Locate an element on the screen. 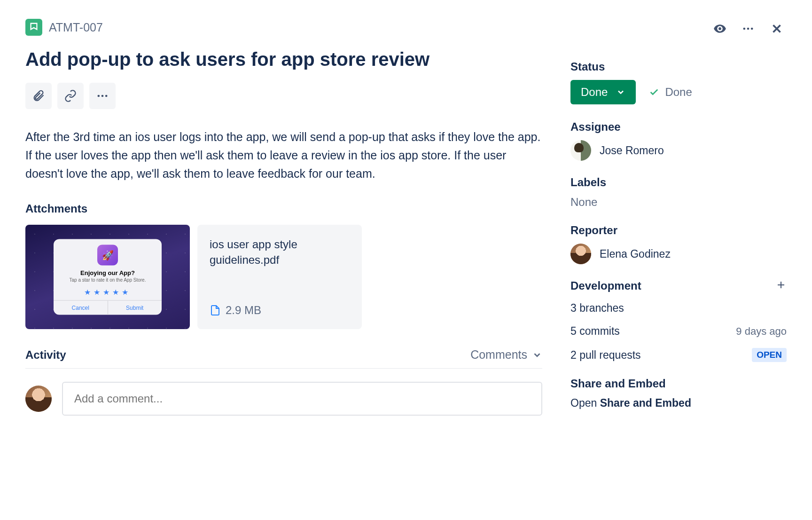  share-link: Open Share and Embed is located at coordinates (679, 403).